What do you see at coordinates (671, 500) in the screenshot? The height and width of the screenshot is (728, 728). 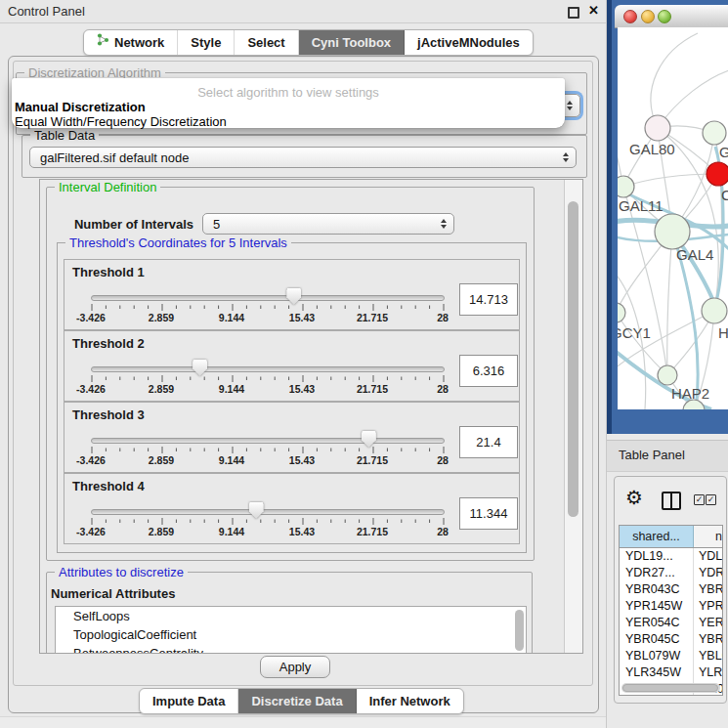 I see `columns-icon` at bounding box center [671, 500].